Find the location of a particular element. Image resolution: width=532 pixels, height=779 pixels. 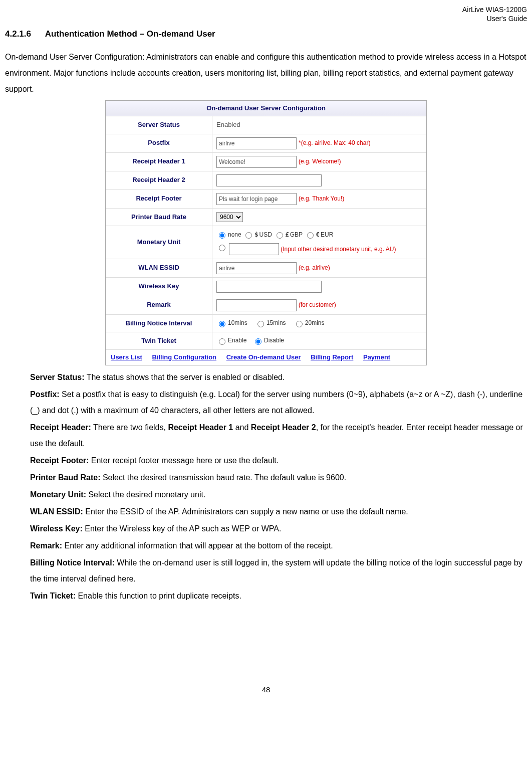

desc-postfix: Postfix: Set a postfix that is easy to d… is located at coordinates (279, 403).